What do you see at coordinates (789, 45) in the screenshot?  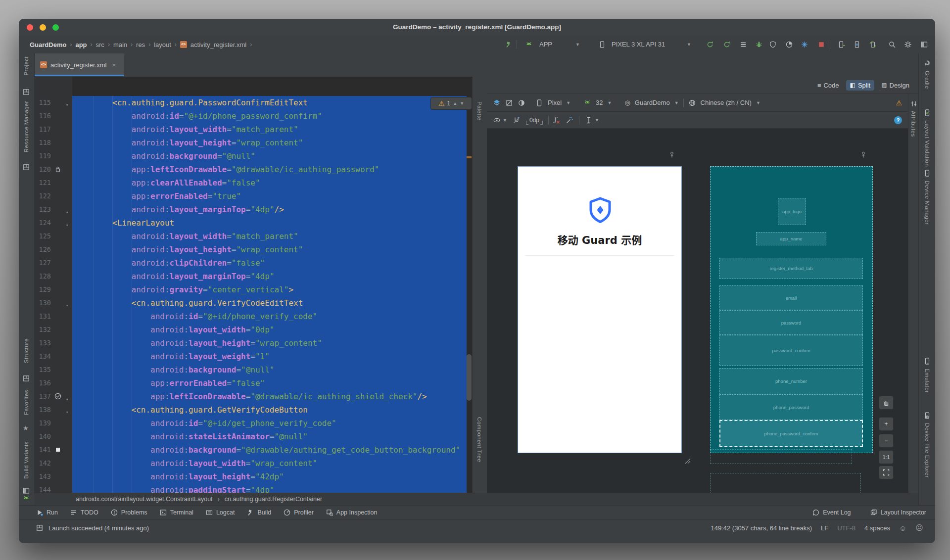 I see `profiler-icon` at bounding box center [789, 45].